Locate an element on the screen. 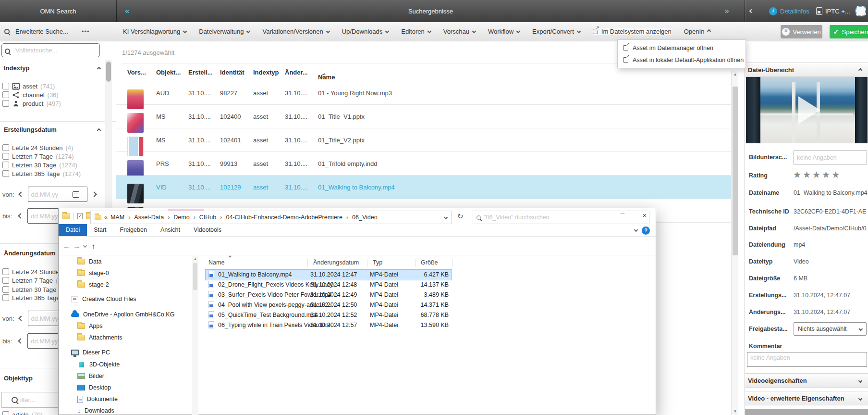  comment-input is located at coordinates (807, 360).